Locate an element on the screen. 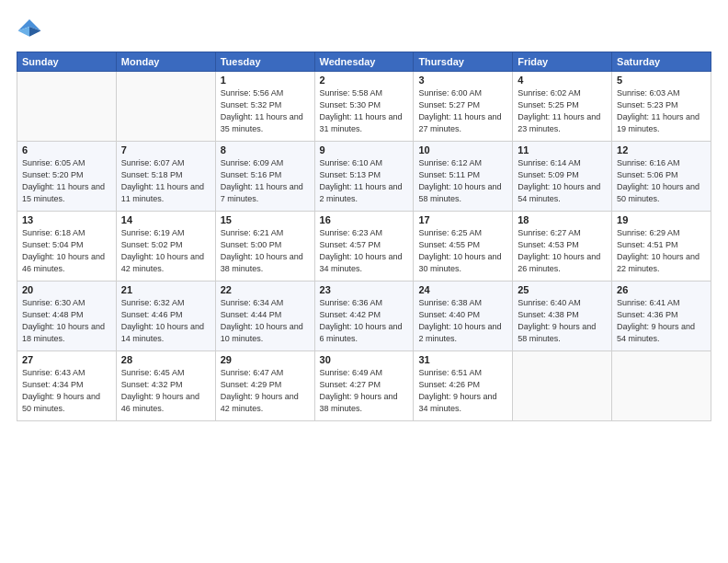  day-info: Sunrise: 6:18 AM Sunset: 5:04 PM Dayligh… is located at coordinates (66, 251).